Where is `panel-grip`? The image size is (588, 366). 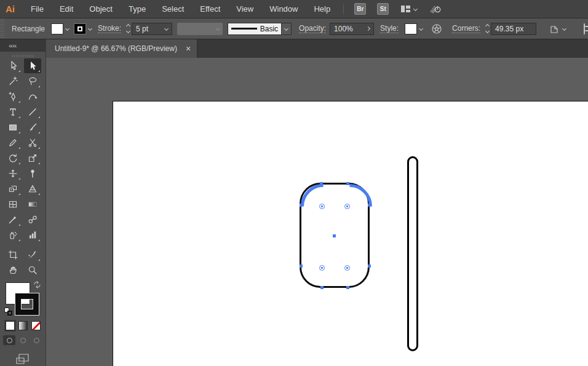 panel-grip is located at coordinates (23, 56).